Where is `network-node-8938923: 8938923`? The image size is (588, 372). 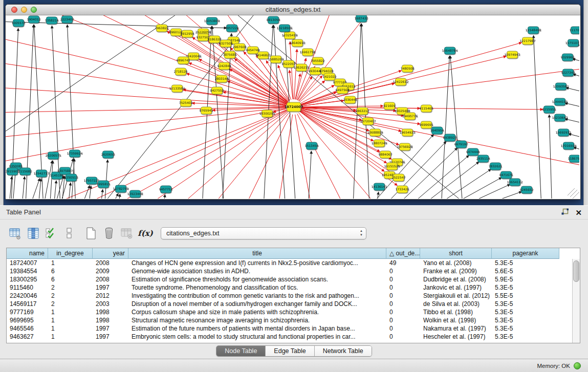
network-node-8938923: 8938923 is located at coordinates (450, 138).